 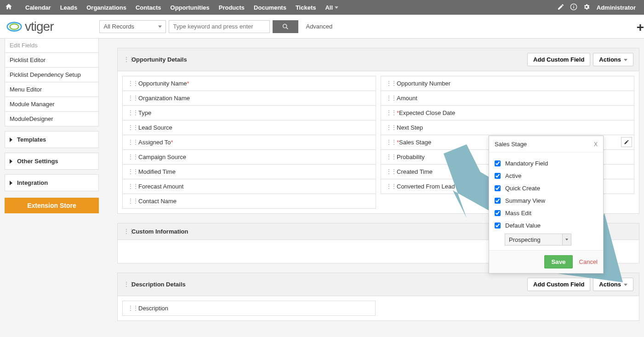 What do you see at coordinates (507, 84) in the screenshot?
I see `field-row: Opportunity Number` at bounding box center [507, 84].